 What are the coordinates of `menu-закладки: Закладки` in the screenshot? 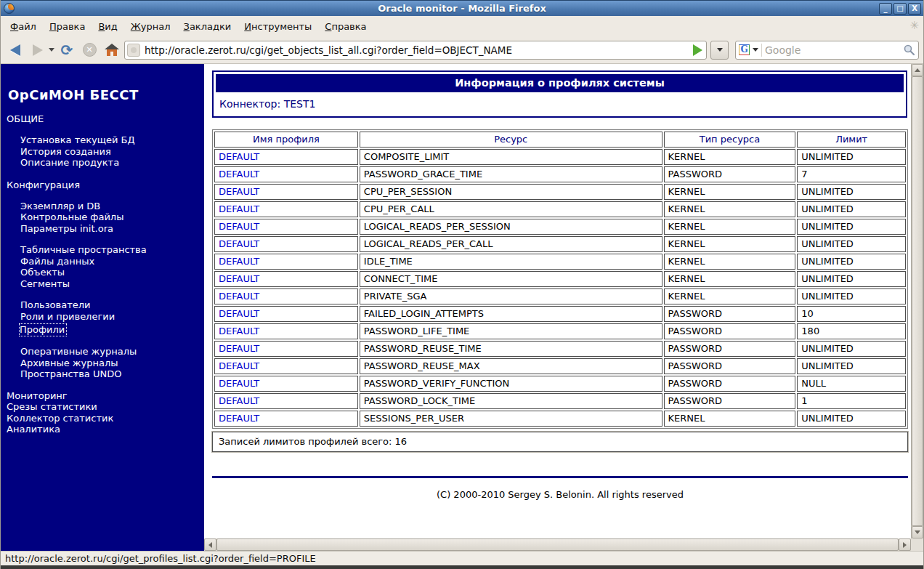 It's located at (208, 26).